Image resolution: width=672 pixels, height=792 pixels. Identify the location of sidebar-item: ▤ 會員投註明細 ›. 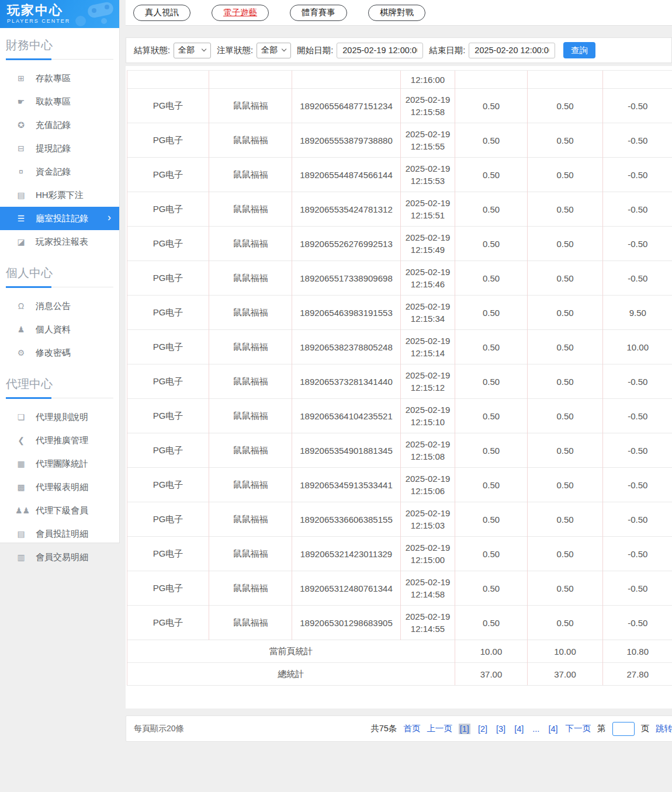
(60, 534).